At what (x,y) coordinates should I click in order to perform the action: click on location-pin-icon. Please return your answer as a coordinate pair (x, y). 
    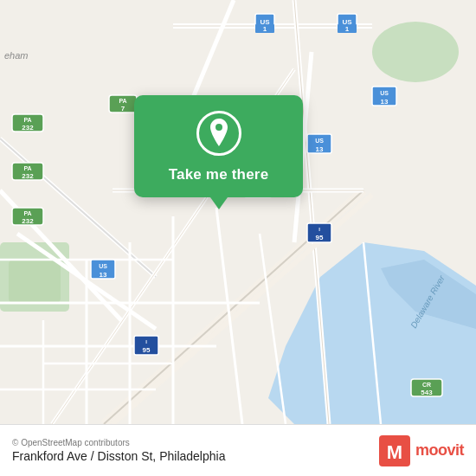
    Looking at the image, I should click on (219, 133).